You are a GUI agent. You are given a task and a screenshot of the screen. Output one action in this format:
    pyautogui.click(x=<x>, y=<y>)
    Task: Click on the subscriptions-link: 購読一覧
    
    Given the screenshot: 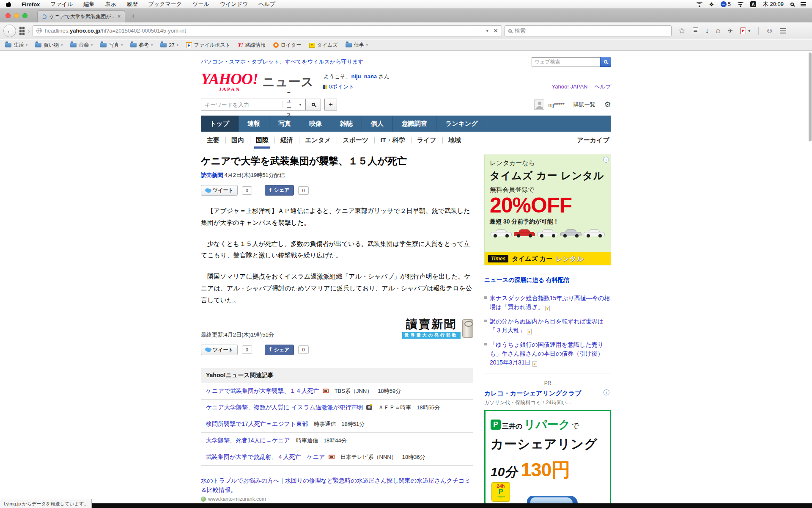 What is the action you would take?
    pyautogui.click(x=584, y=105)
    